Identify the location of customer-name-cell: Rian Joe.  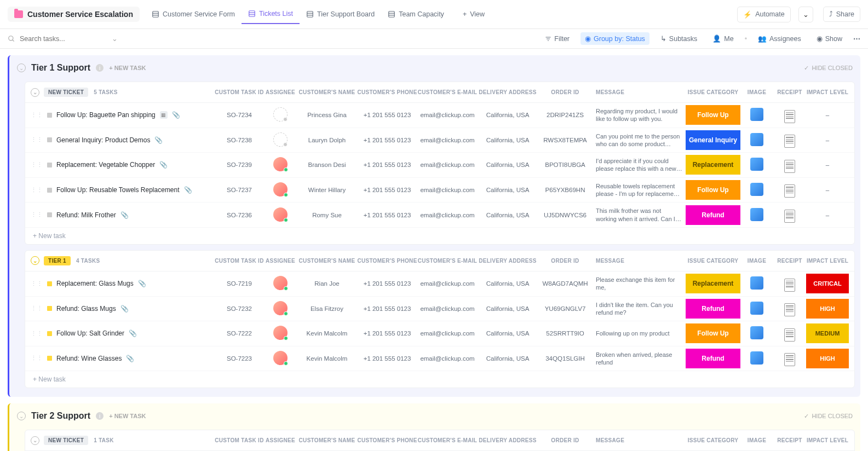
(327, 284).